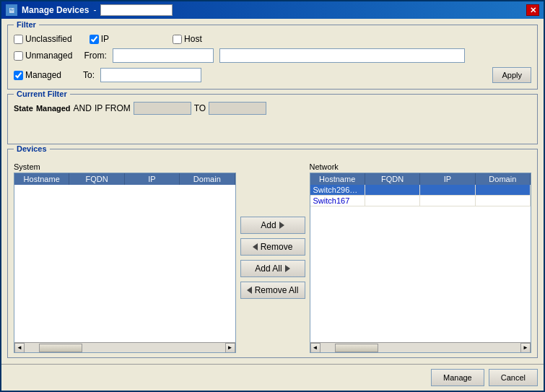 The height and width of the screenshot is (392, 545). Describe the element at coordinates (193, 39) in the screenshot. I see `host-label: Host` at that location.